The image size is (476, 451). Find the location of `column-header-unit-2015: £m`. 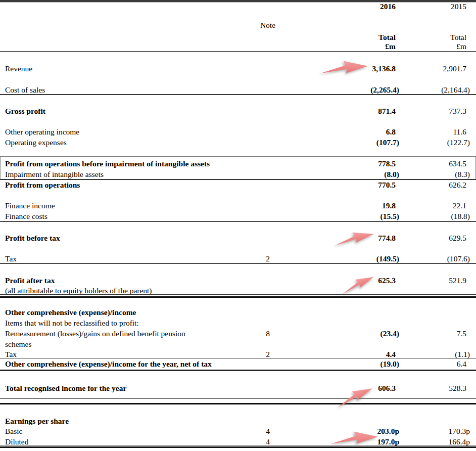

column-header-unit-2015: £m is located at coordinates (435, 47).